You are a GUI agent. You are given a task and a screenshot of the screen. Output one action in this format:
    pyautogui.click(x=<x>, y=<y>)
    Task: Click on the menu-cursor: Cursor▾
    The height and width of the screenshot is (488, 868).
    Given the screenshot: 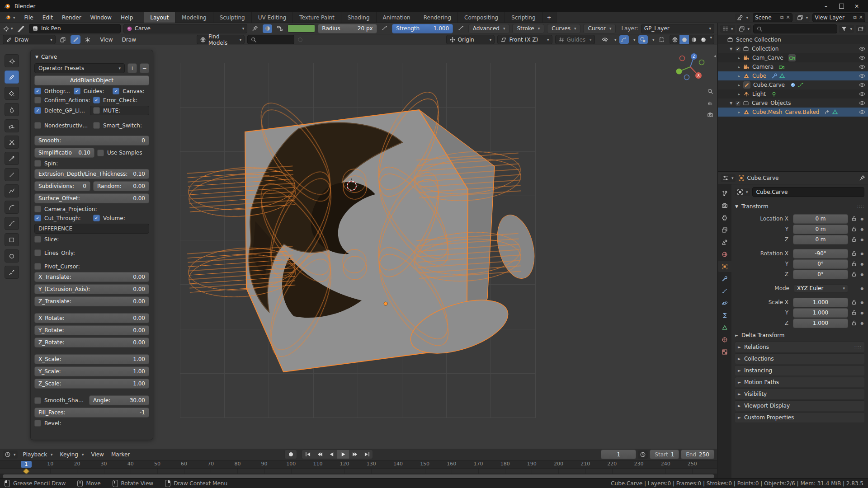 What is the action you would take?
    pyautogui.click(x=599, y=29)
    